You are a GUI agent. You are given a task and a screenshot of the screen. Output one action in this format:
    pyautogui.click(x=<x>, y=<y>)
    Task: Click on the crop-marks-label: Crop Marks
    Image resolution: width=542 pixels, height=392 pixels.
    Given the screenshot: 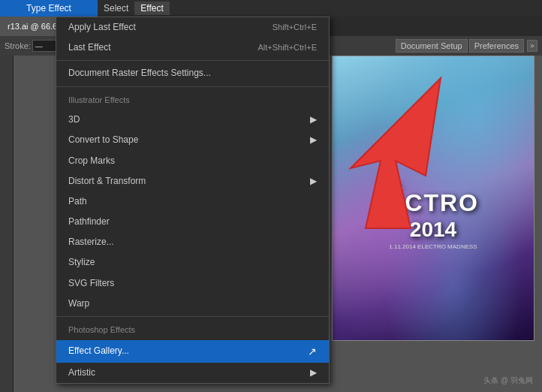 What is the action you would take?
    pyautogui.click(x=92, y=161)
    